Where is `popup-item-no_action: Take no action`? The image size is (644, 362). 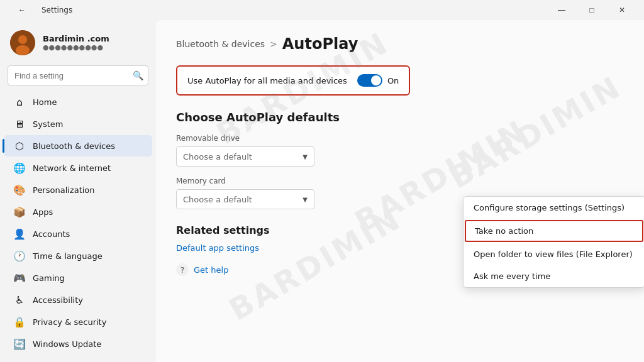
popup-item-no_action: Take no action is located at coordinates (554, 231).